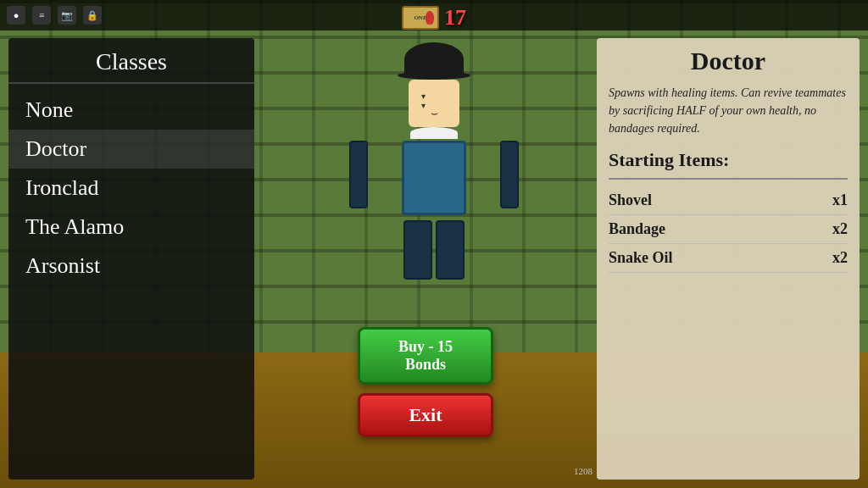 The width and height of the screenshot is (868, 488). Describe the element at coordinates (420, 18) in the screenshot. I see `currency-icon: ONE` at that location.